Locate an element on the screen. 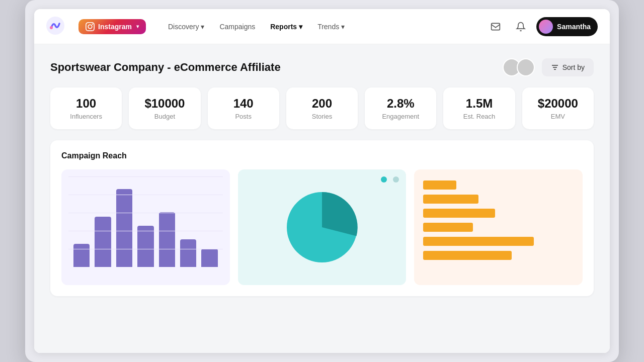 The image size is (644, 362). platform-selector: Instagram ▾ is located at coordinates (112, 27).